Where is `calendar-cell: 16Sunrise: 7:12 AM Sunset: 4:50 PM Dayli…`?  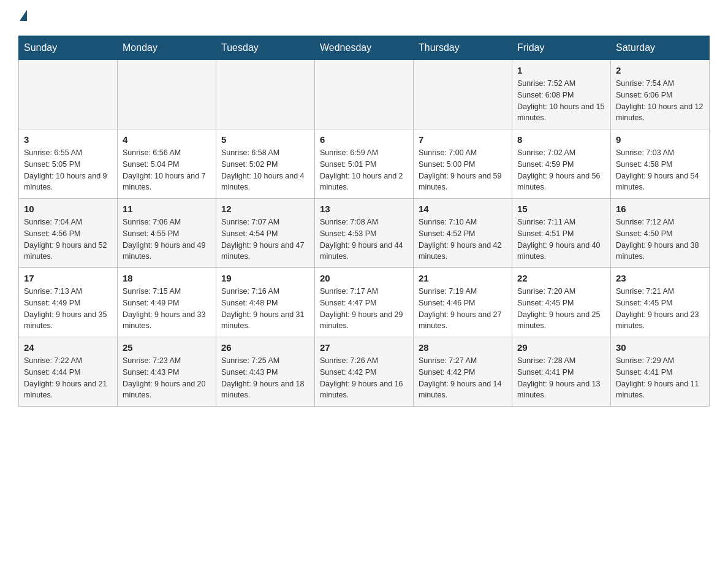 calendar-cell: 16Sunrise: 7:12 AM Sunset: 4:50 PM Dayli… is located at coordinates (661, 233).